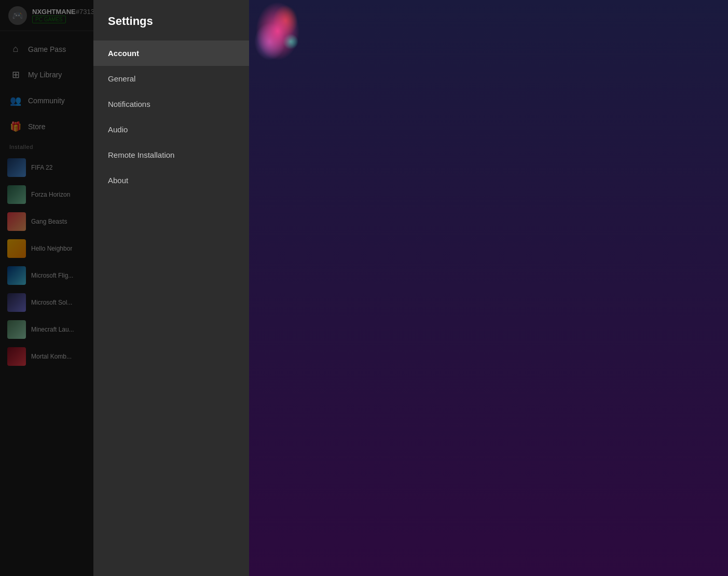  I want to click on settings-nav-audio: Audio, so click(171, 130).